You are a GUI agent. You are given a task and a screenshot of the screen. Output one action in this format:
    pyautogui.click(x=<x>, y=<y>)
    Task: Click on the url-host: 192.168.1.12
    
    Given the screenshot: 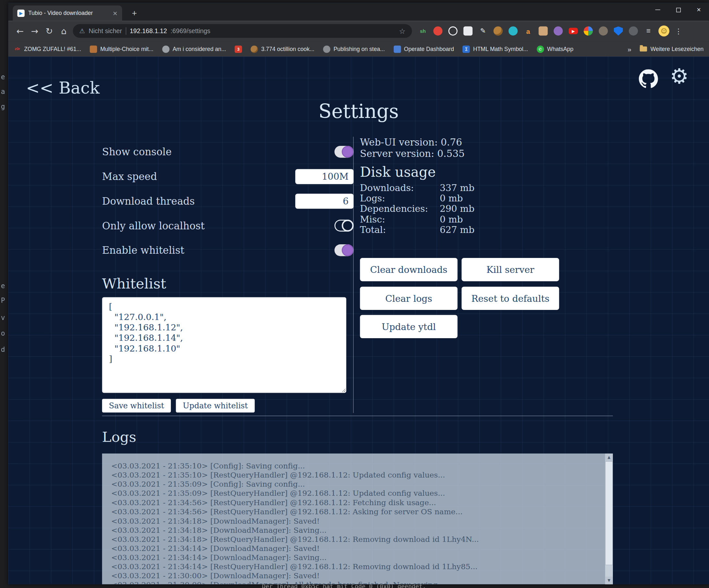 What is the action you would take?
    pyautogui.click(x=148, y=31)
    